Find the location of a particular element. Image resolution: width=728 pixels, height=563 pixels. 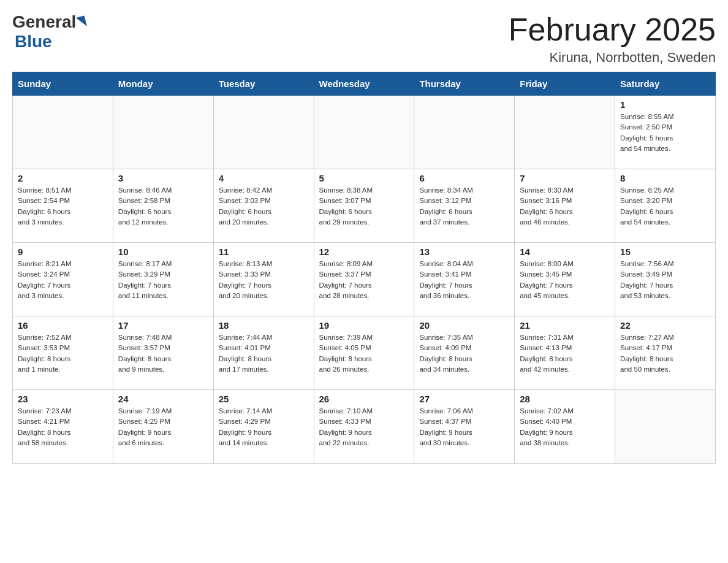

logo-arrow-icon is located at coordinates (82, 22).